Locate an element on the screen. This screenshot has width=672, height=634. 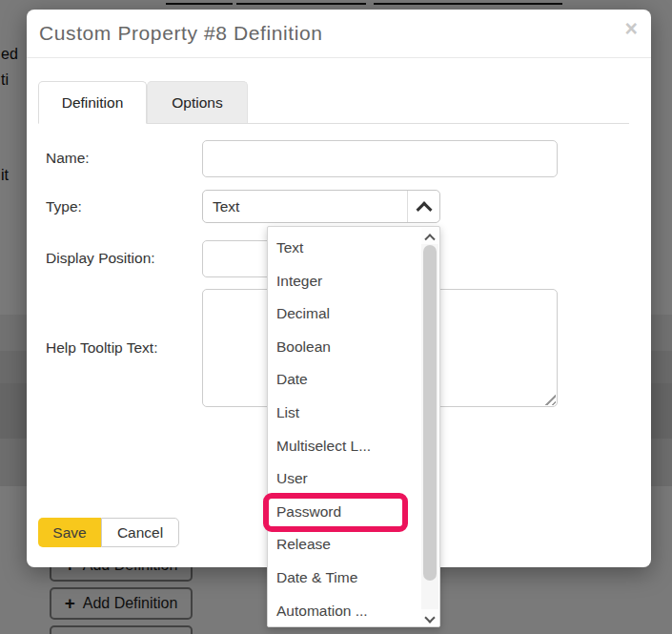
dropdown-item-integer: Integer is located at coordinates (345, 282).